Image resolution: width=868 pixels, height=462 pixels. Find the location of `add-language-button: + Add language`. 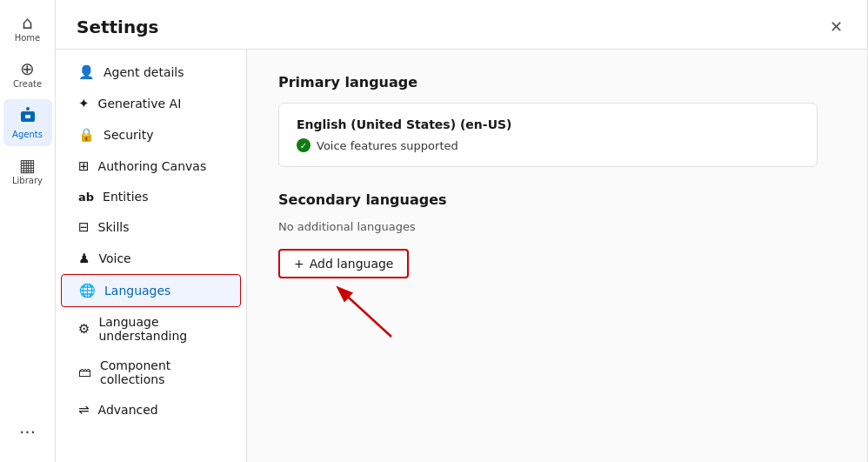

add-language-button: + Add language is located at coordinates (344, 264).